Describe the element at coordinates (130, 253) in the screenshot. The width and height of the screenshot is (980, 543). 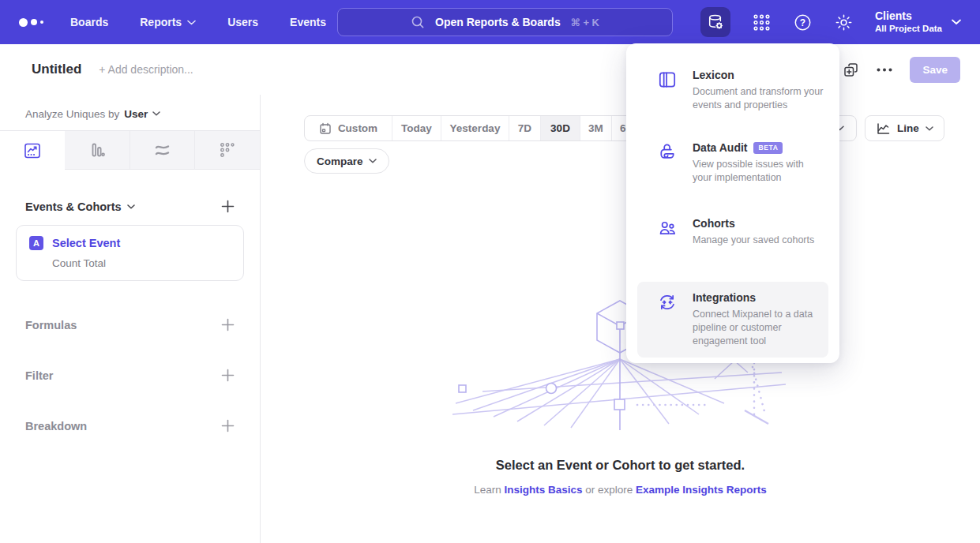
I see `event-selector-card: A Select Event Count Total` at that location.